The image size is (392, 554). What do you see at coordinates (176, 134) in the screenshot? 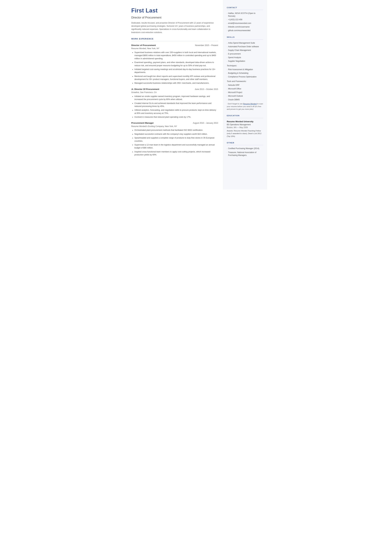
I see `list-item: Negotiated successful contracts with the…` at bounding box center [176, 134].